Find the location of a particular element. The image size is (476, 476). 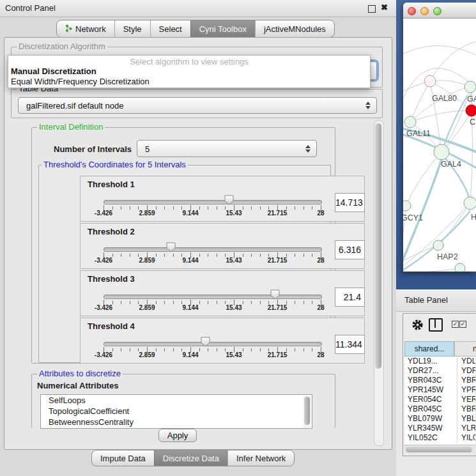

stepper-icon is located at coordinates (368, 105).